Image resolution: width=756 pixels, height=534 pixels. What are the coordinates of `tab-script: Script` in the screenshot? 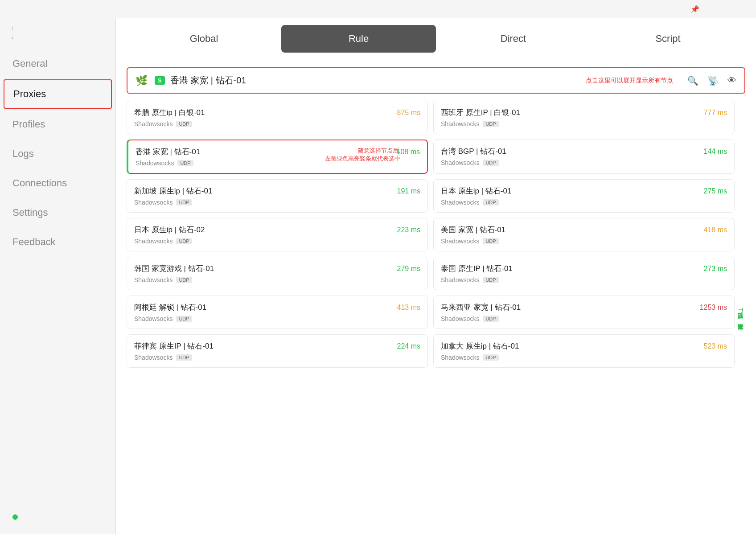 It's located at (668, 39).